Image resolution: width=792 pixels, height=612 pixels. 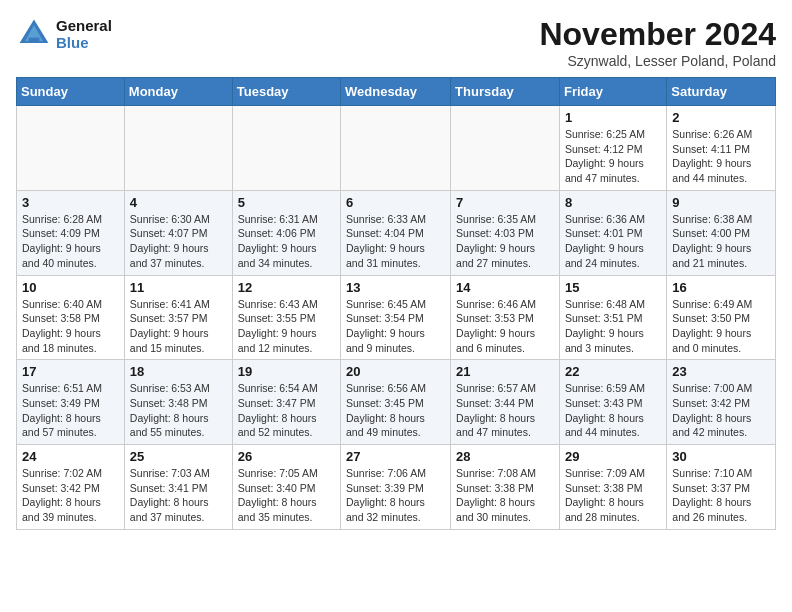 I want to click on day-info: Sunrise: 6:57 AMSunset: 3:44 PMDaylight:…, so click(x=505, y=410).